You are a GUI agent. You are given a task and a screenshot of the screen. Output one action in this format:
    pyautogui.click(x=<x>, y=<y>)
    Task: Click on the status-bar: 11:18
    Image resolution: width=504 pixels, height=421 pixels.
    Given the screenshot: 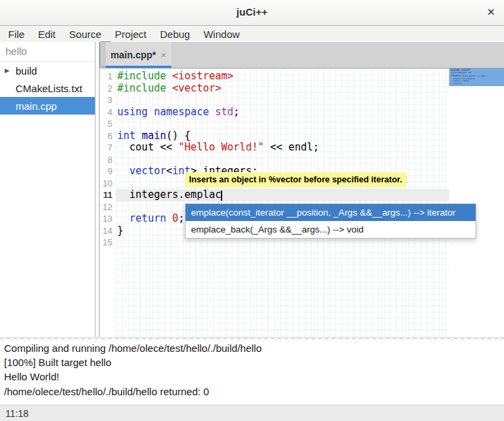 What is the action you would take?
    pyautogui.click(x=252, y=413)
    